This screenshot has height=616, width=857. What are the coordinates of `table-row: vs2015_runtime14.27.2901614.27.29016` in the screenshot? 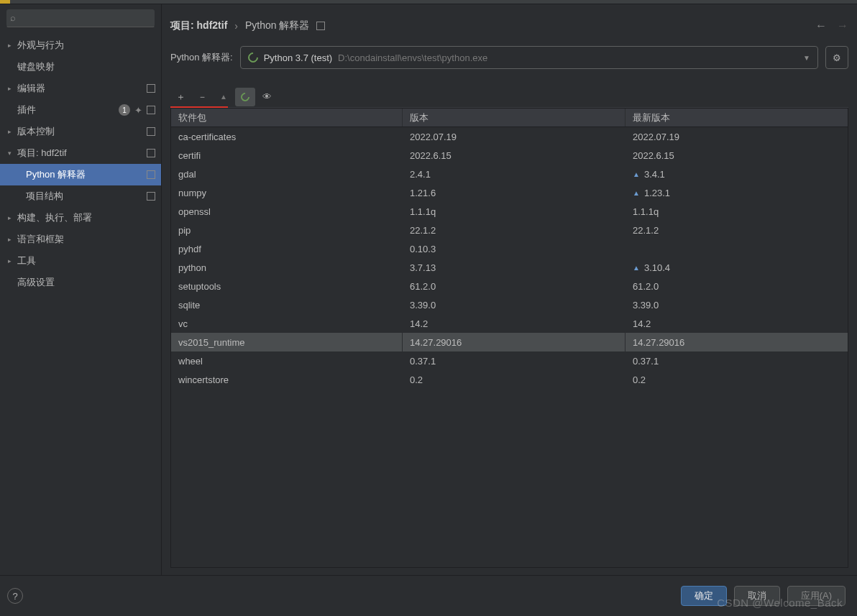 It's located at (509, 342).